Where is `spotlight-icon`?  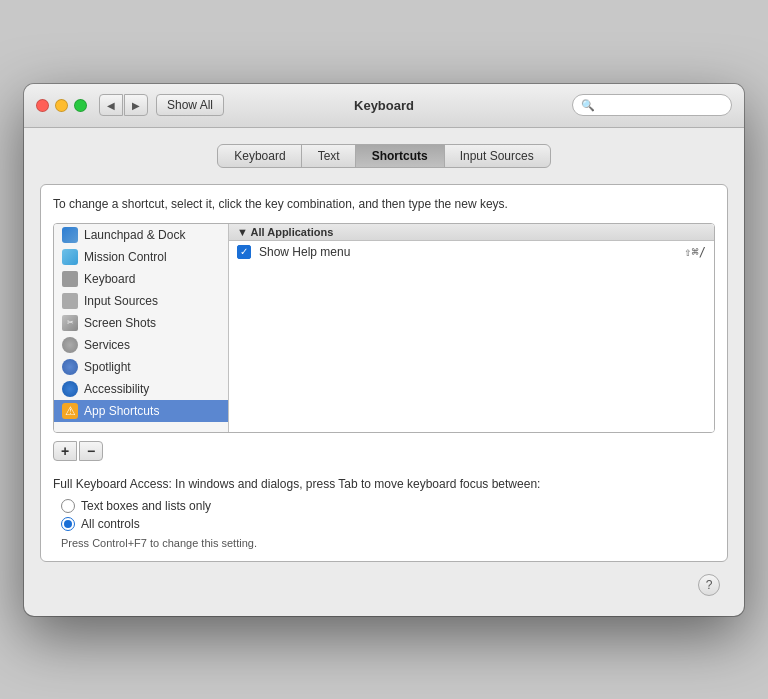 spotlight-icon is located at coordinates (70, 367).